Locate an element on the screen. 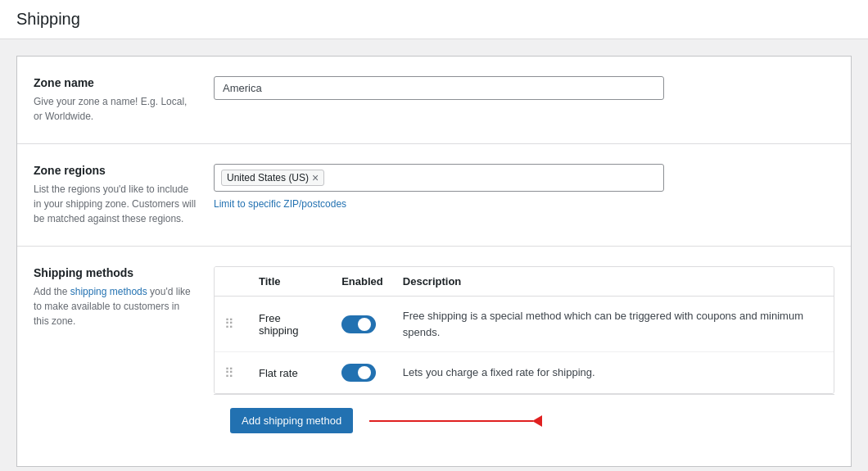  add-shipping-method-button: Add shipping method is located at coordinates (292, 421).